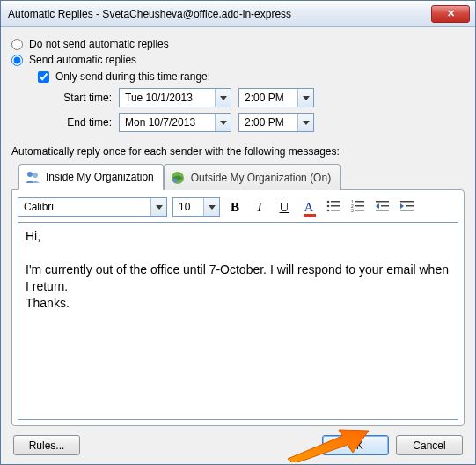  I want to click on close-button: ✕, so click(450, 14).